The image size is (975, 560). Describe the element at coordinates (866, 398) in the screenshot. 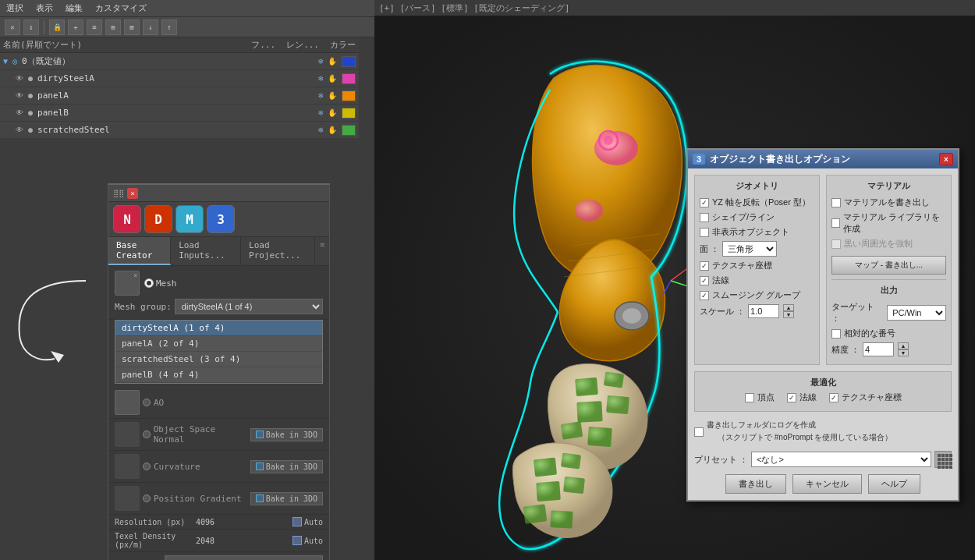

I see `opt-texture-row: テクスチャ座標` at that location.